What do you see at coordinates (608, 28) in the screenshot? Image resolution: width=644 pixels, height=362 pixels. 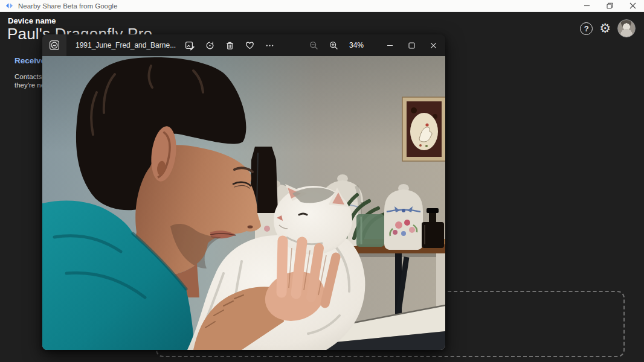 I see `app-header-icons: ? ⚙` at bounding box center [608, 28].